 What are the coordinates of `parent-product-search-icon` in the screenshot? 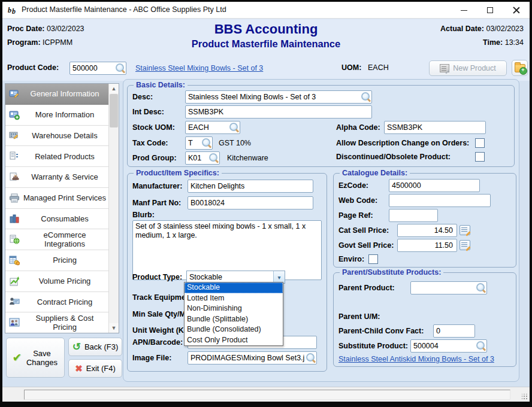 It's located at (480, 287).